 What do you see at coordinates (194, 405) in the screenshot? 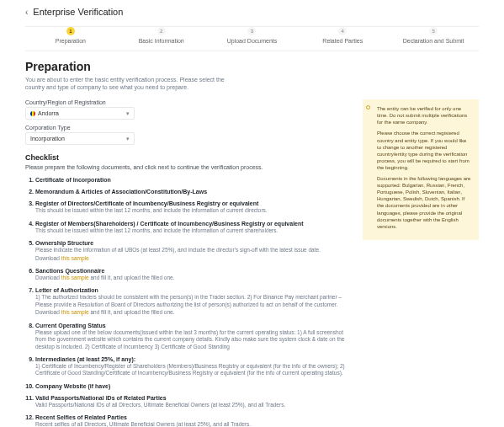
I see `checklist-item-desc: Valid Passports/National IDs of all Dire…` at bounding box center [194, 405].